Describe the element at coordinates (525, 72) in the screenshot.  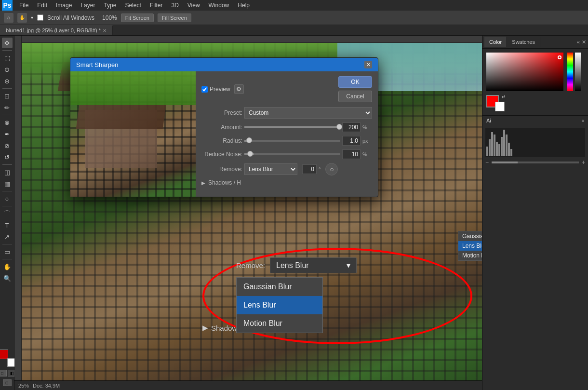
I see `color-gradient-picker` at that location.